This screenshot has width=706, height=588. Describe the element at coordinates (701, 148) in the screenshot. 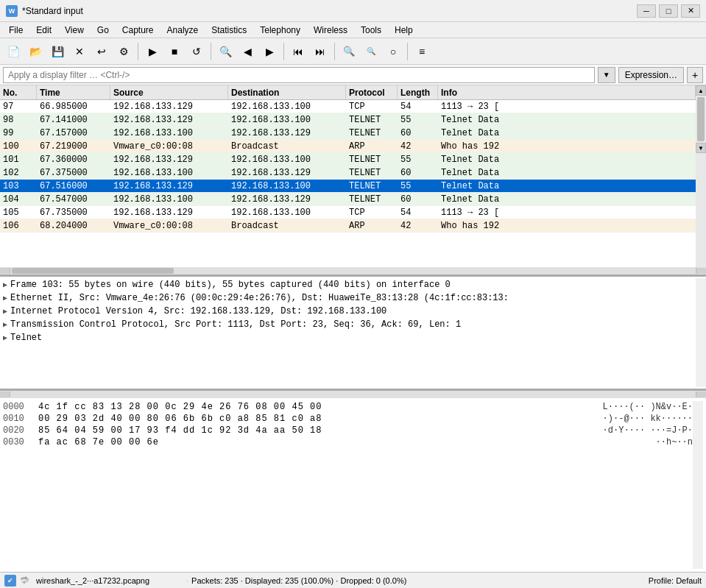

I see `scroll-down-arrow: ▼` at that location.